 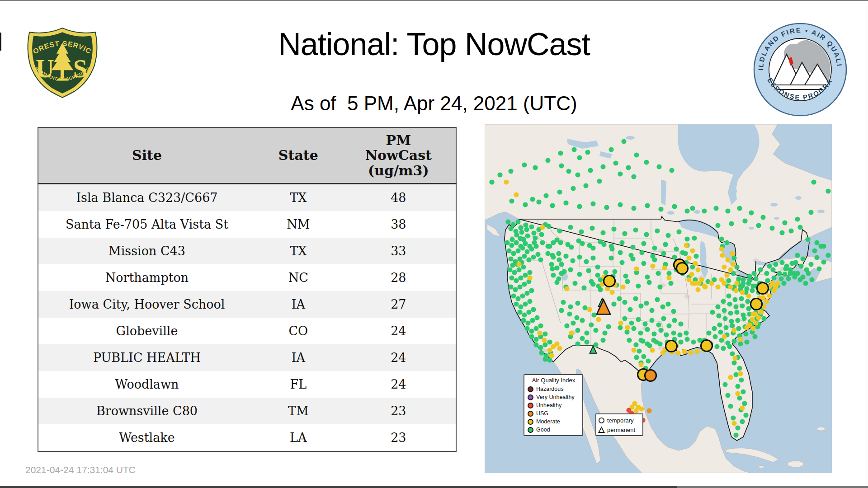 I want to click on aqi-hazardous-swatch, so click(x=531, y=389).